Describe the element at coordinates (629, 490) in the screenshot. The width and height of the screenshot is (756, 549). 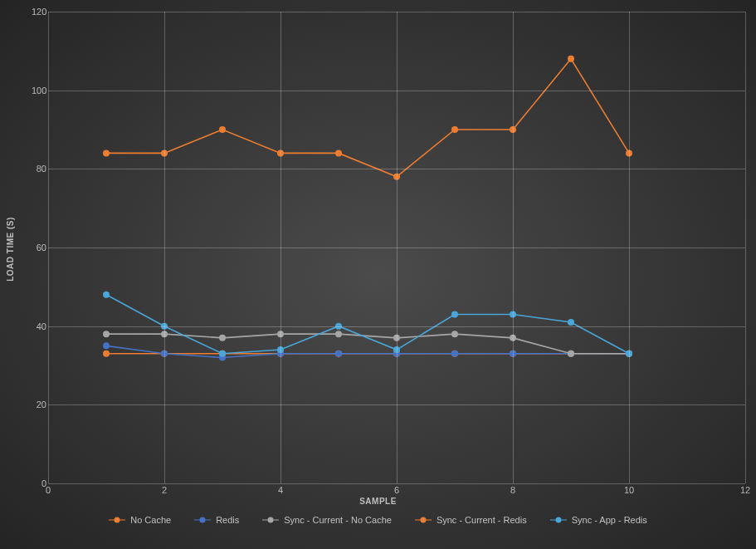
I see `x-tick-label: 10` at that location.